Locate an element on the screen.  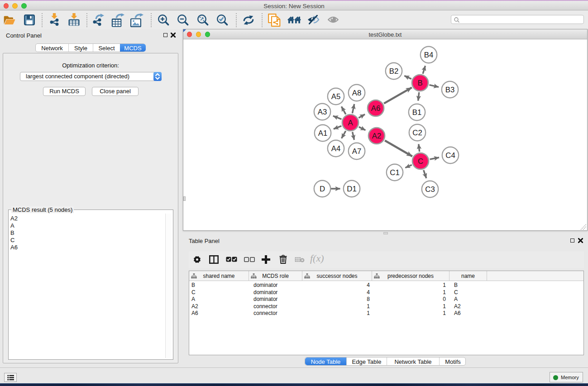
svg-text: A3 is located at coordinates (322, 112).